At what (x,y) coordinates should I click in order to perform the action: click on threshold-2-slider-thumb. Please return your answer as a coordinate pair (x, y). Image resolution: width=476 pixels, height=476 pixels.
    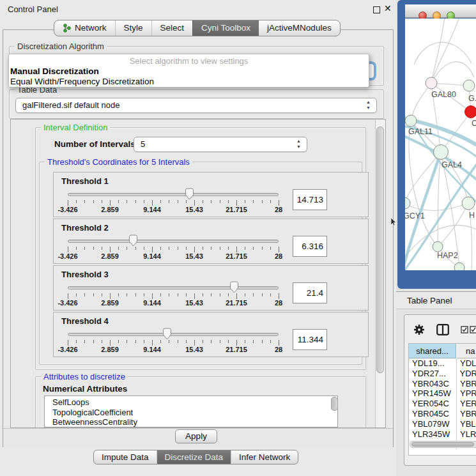
    Looking at the image, I should click on (133, 240).